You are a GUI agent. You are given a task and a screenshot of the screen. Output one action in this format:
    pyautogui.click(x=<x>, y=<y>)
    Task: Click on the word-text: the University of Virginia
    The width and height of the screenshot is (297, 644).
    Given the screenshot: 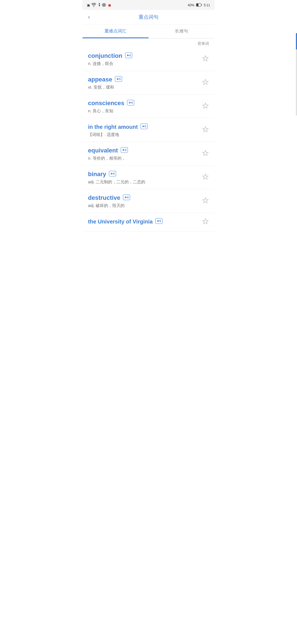 What is the action you would take?
    pyautogui.click(x=120, y=222)
    